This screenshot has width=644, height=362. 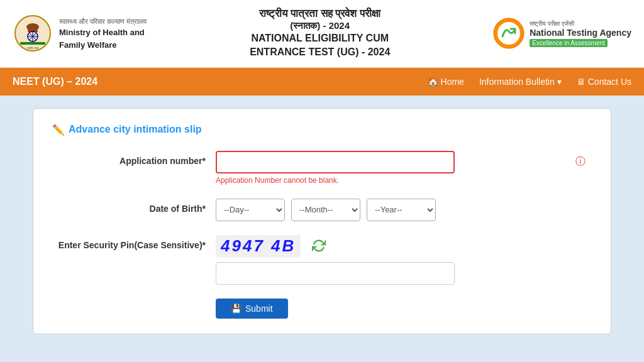 What do you see at coordinates (322, 309) in the screenshot?
I see `submit-area: 💾 Submit` at bounding box center [322, 309].